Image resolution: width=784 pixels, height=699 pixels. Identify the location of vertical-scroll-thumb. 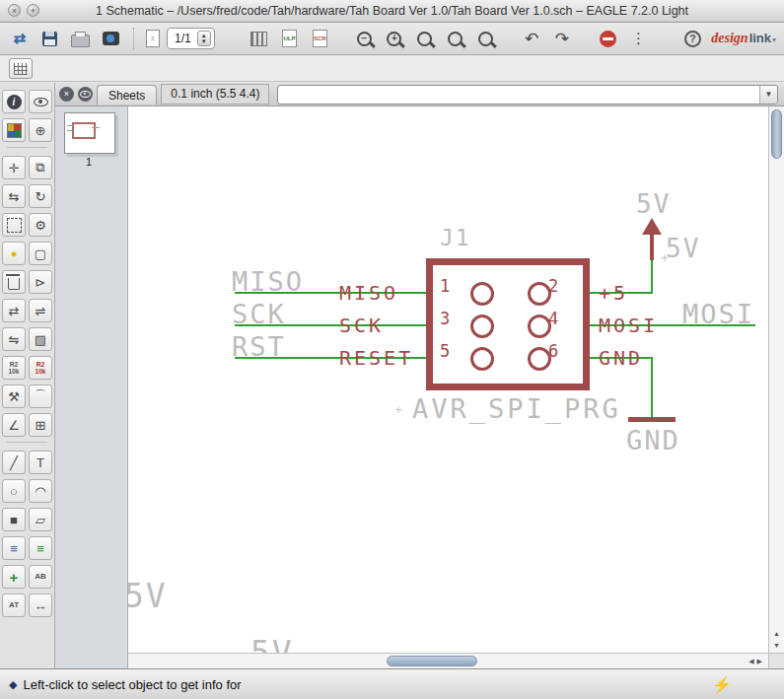
(777, 134).